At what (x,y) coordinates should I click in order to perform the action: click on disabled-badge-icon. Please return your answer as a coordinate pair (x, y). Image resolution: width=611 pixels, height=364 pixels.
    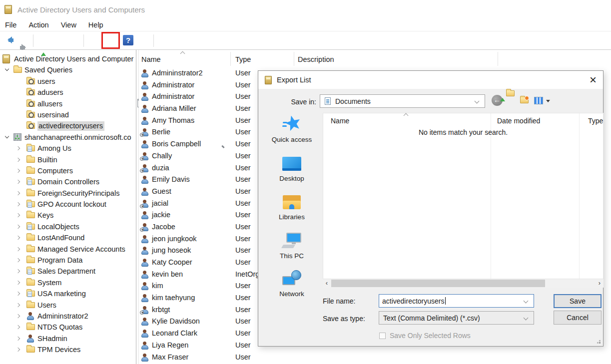
    Looking at the image, I should click on (142, 159).